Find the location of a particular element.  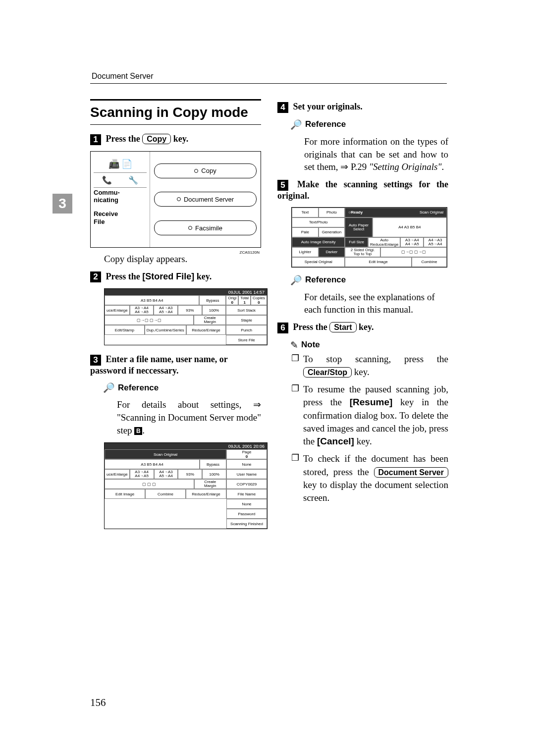

copy-panel: 📠📄 📞🔧 Commu- nicating Receive File Copy … is located at coordinates (175, 199).